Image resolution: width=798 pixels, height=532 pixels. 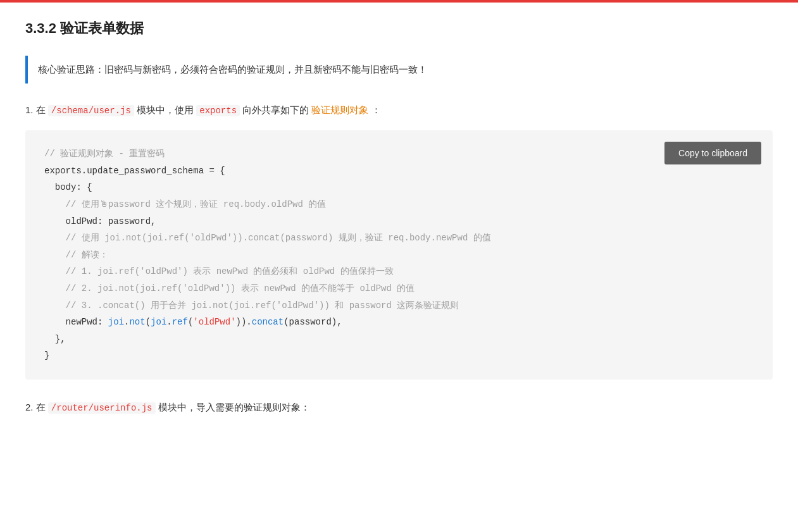 I want to click on top-border, so click(x=399, y=1).